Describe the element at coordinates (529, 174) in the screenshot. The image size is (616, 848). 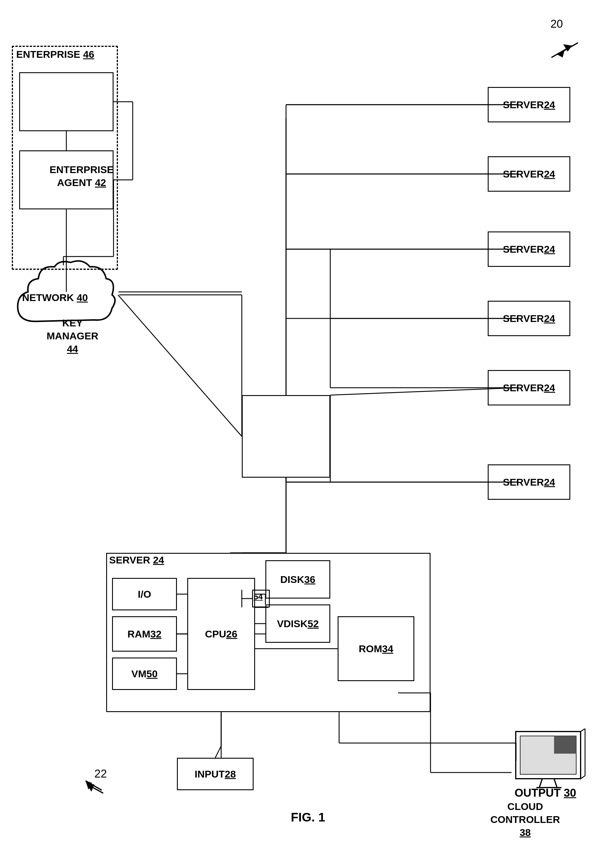
I see `server-box-2: SERVER 24` at that location.